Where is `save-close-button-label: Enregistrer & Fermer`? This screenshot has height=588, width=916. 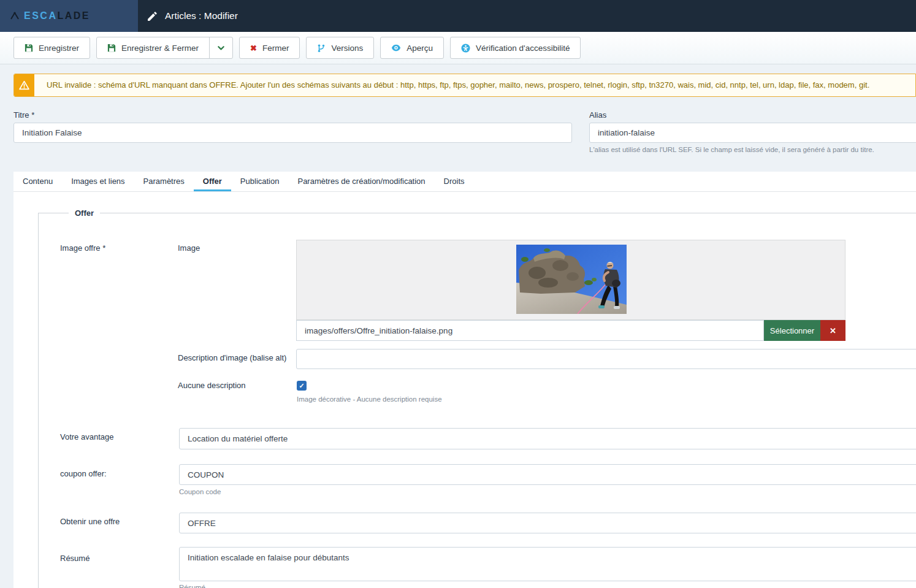 save-close-button-label: Enregistrer & Fermer is located at coordinates (160, 48).